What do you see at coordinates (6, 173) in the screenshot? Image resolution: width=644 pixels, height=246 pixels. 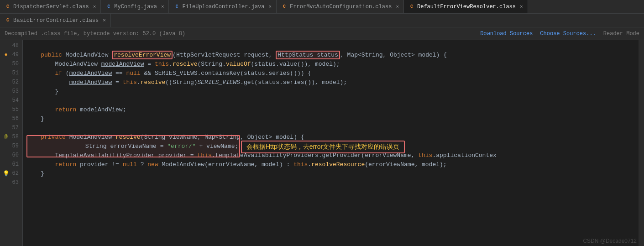 I see `gutter-icon-62: 💡` at bounding box center [6, 173].